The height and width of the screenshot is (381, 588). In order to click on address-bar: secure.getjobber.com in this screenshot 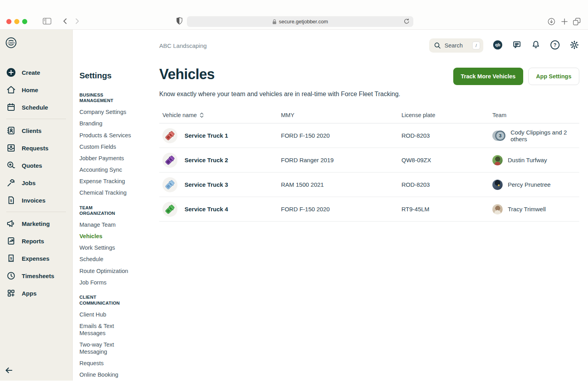, I will do `click(300, 21)`.